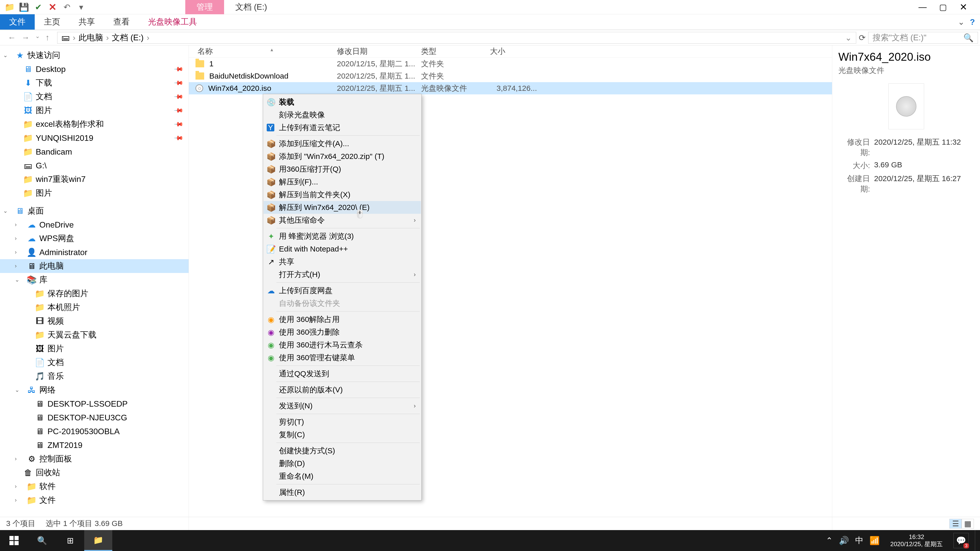  What do you see at coordinates (342, 182) in the screenshot?
I see `ctx-extract: 📦解压到(F)...` at bounding box center [342, 182].